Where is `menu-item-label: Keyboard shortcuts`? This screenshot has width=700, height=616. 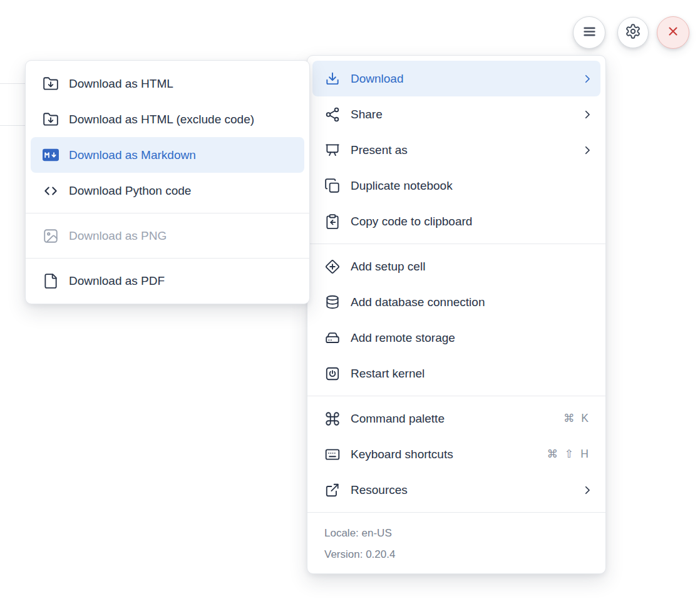
menu-item-label: Keyboard shortcuts is located at coordinates (448, 454).